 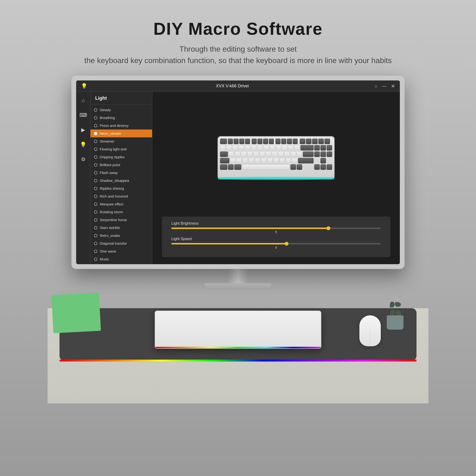 What do you see at coordinates (393, 86) in the screenshot?
I see `close-icon: ✕` at bounding box center [393, 86].